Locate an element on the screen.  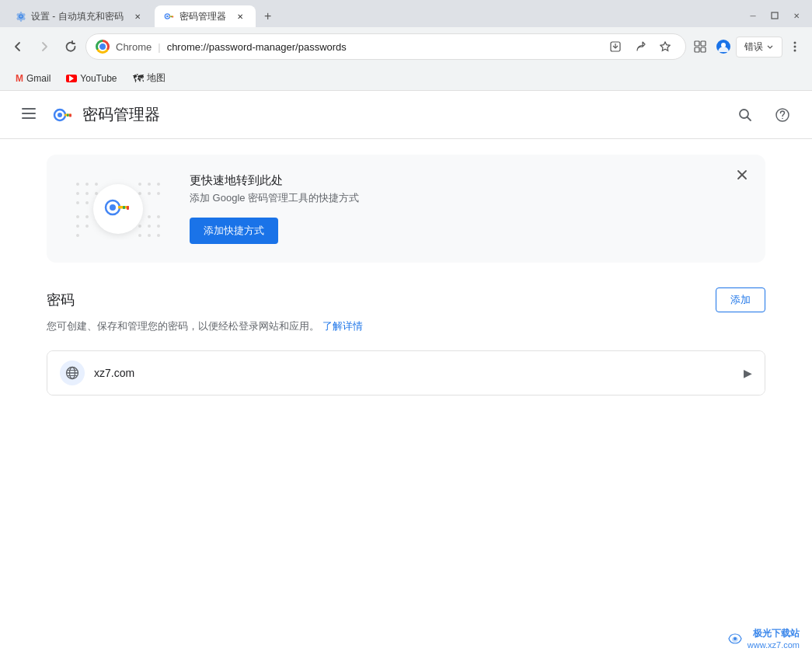
share-icon-btn is located at coordinates (640, 47).